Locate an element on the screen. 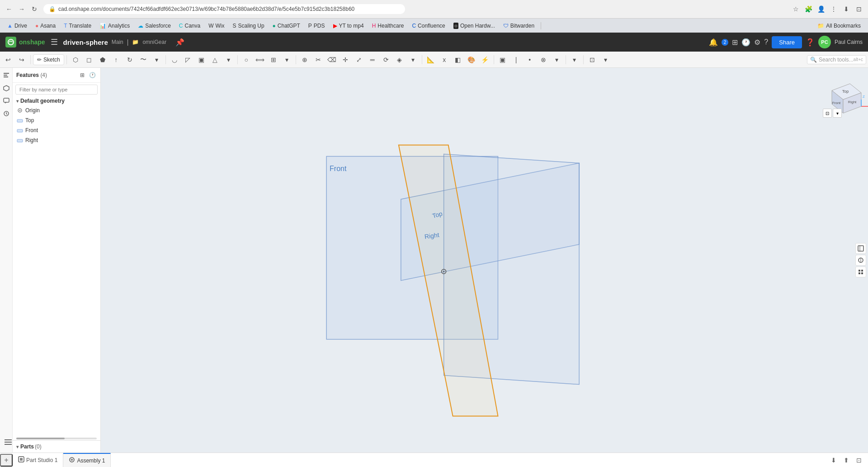 This screenshot has width=868, height=467. tool-draft: △ is located at coordinates (215, 60).